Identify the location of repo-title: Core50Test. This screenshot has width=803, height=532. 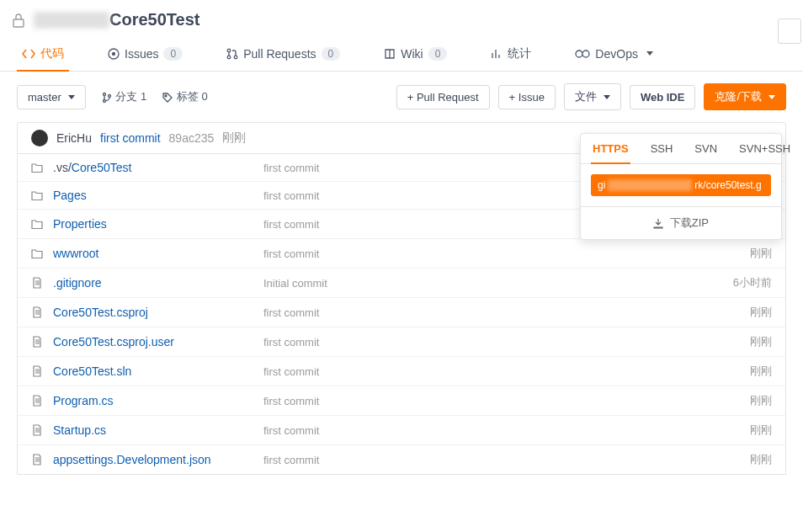
(116, 20).